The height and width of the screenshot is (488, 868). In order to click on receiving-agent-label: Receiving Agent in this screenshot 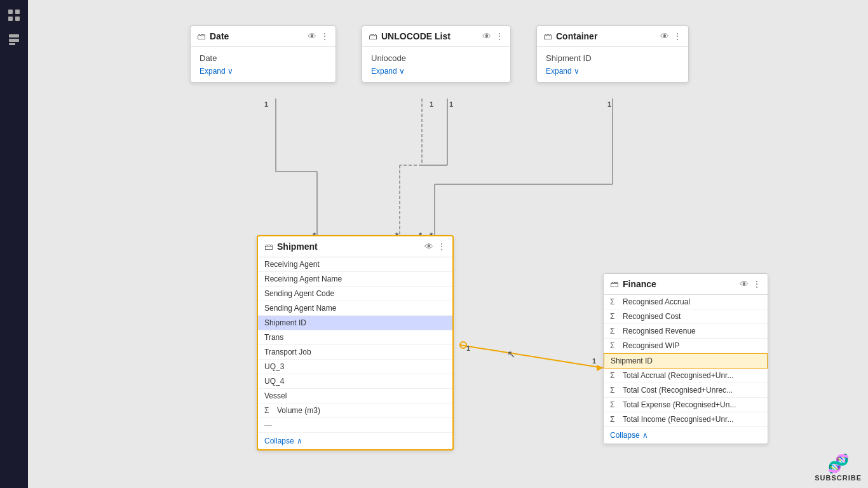, I will do `click(292, 264)`.